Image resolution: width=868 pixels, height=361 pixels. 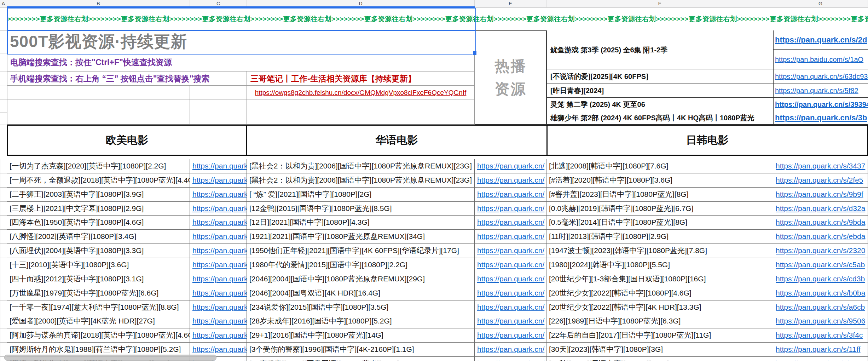 What do you see at coordinates (98, 195) in the screenshot?
I see `movie-title-cell: [二手狮王][2003][英语中字][1080P][3.9G]` at bounding box center [98, 195].